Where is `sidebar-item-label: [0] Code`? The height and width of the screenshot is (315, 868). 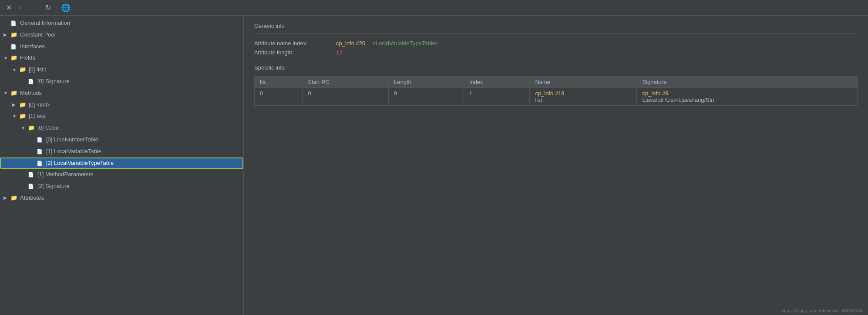
sidebar-item-label: [0] Code is located at coordinates (48, 128).